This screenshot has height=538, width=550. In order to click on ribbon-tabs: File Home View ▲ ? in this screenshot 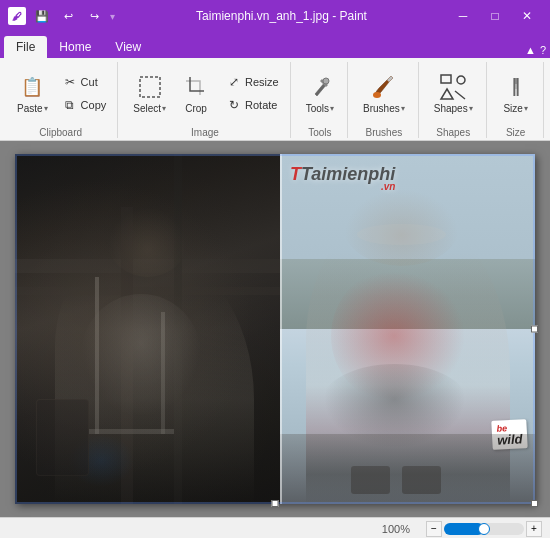, I will do `click(275, 45)`.